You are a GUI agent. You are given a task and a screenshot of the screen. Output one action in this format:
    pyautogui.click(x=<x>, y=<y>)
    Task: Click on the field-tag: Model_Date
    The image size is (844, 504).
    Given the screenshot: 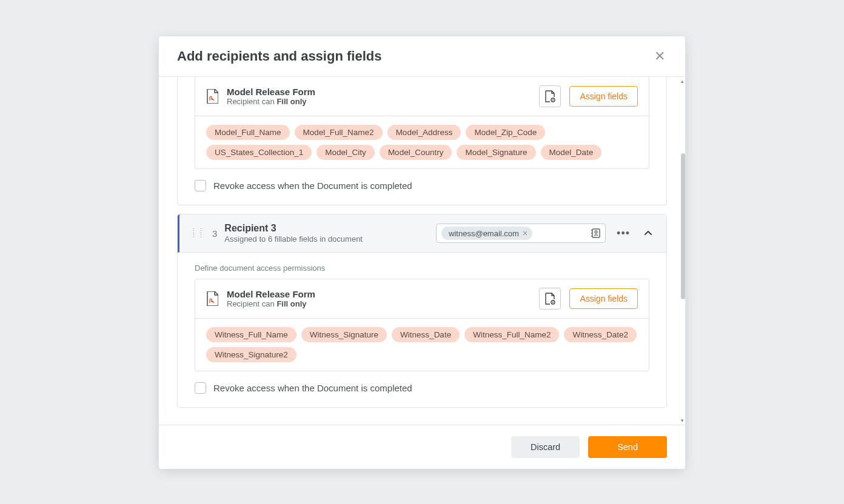 What is the action you would take?
    pyautogui.click(x=571, y=153)
    